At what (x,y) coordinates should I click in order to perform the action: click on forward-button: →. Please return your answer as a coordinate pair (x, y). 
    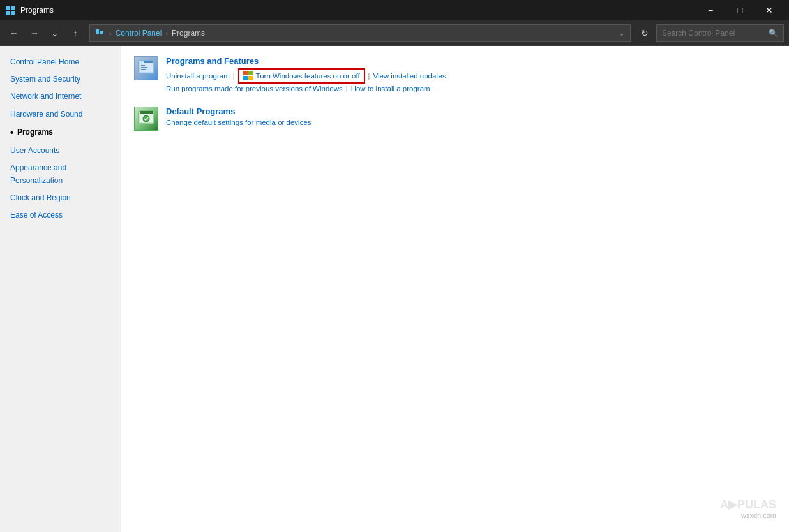
    Looking at the image, I should click on (34, 33).